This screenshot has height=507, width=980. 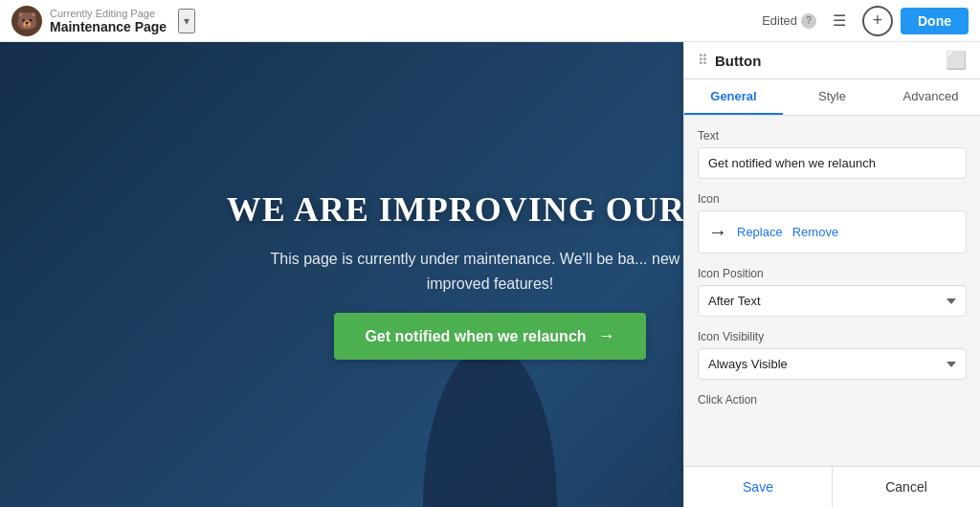 What do you see at coordinates (839, 21) in the screenshot?
I see `list-icon-button: ☰` at bounding box center [839, 21].